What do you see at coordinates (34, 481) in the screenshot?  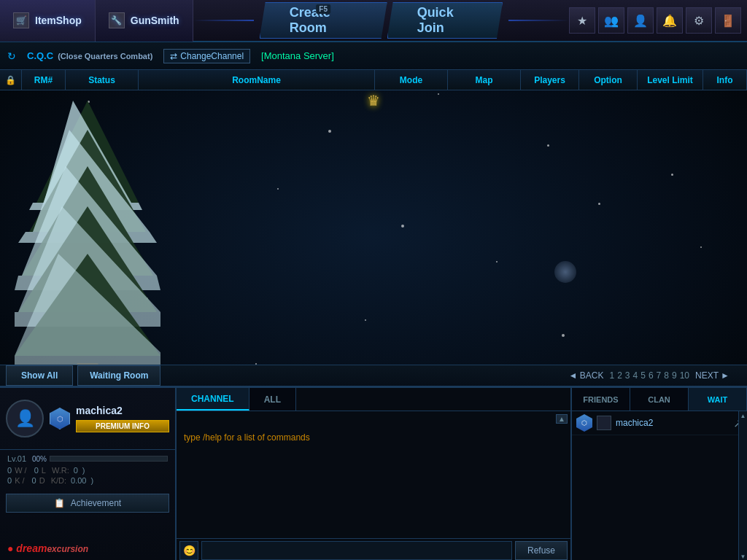 I see `deaths-val: 0` at bounding box center [34, 481].